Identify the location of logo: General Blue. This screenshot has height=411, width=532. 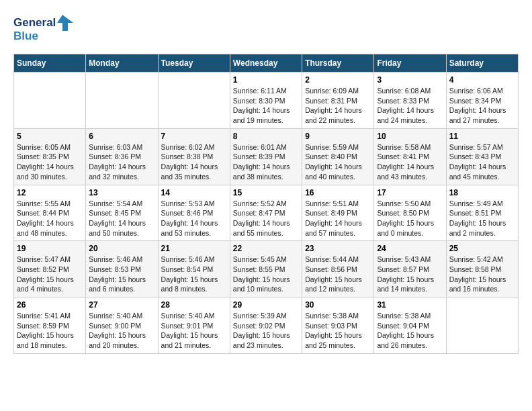
(44, 28).